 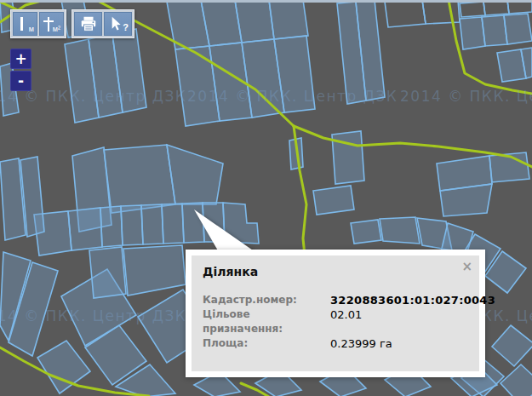 I want to click on measure-area-button: м², so click(x=51, y=24).